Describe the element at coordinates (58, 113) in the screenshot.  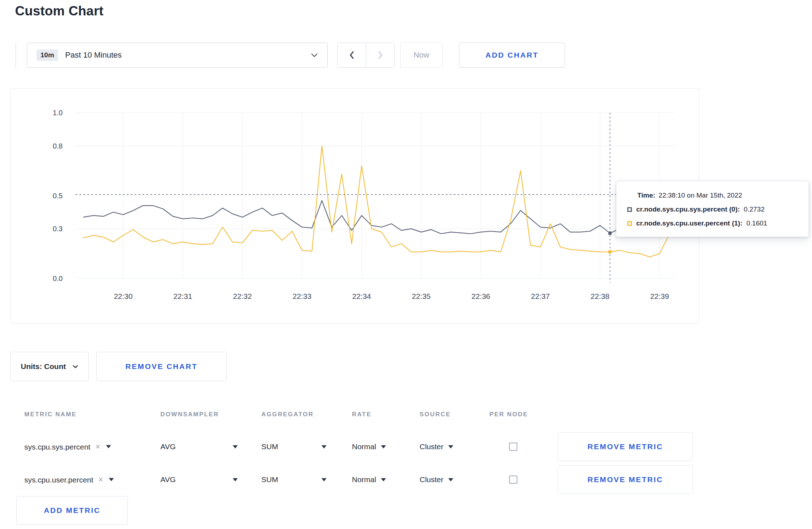
I see `svg-text: 1.0` at that location.